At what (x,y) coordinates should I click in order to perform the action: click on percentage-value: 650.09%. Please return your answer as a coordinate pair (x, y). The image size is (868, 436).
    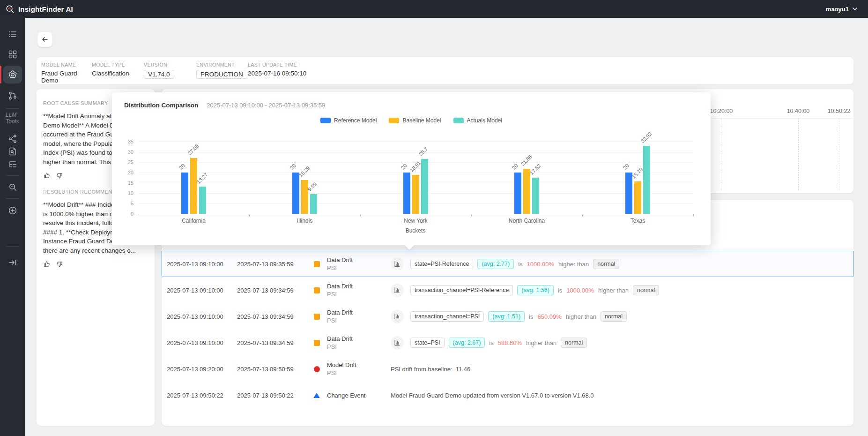
    Looking at the image, I should click on (550, 317).